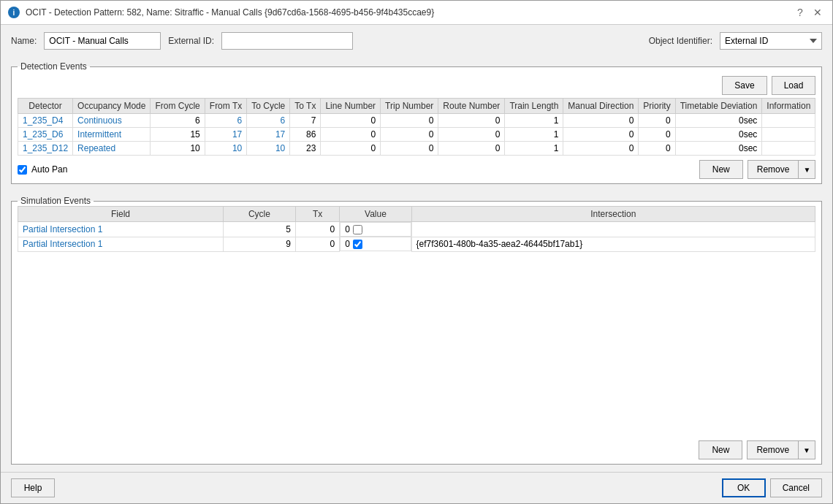 This screenshot has height=504, width=833. Describe the element at coordinates (809, 12) in the screenshot. I see `title-bar-controls: ? ✕` at that location.